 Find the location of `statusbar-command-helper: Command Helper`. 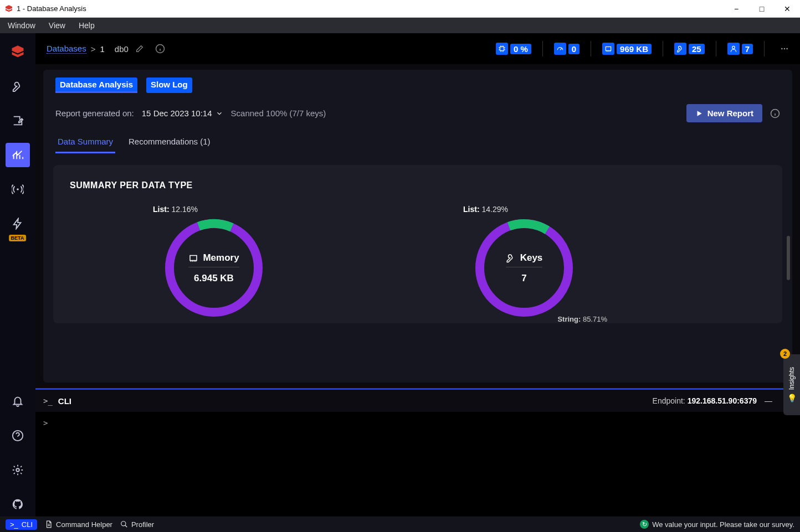

statusbar-command-helper: Command Helper is located at coordinates (79, 525).